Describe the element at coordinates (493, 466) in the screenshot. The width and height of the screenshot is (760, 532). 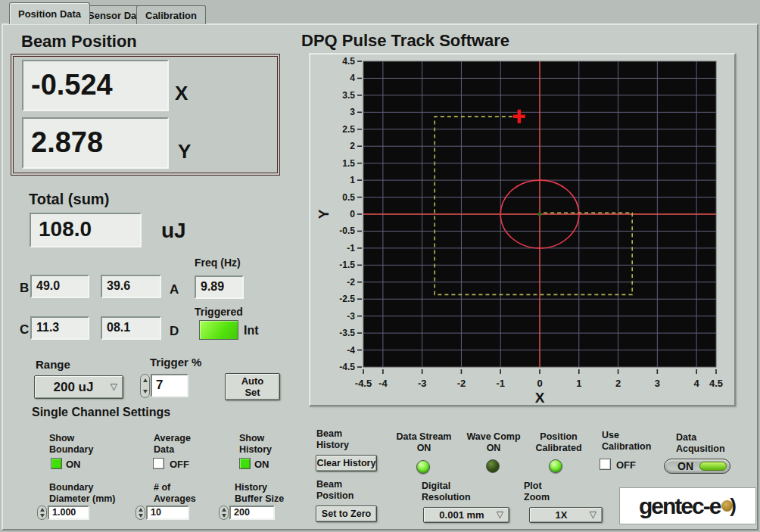
I see `wave-comp-led` at that location.